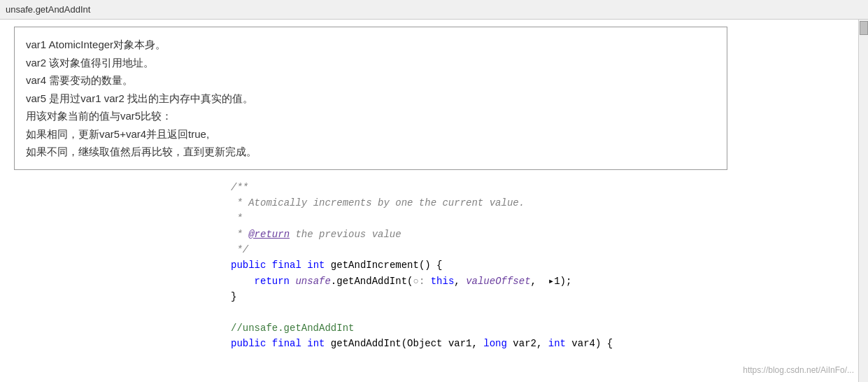 This screenshot has width=868, height=382. Describe the element at coordinates (550, 328) in the screenshot. I see `code-line-comment-unsafe: //unsafe.getAndAddInt` at that location.